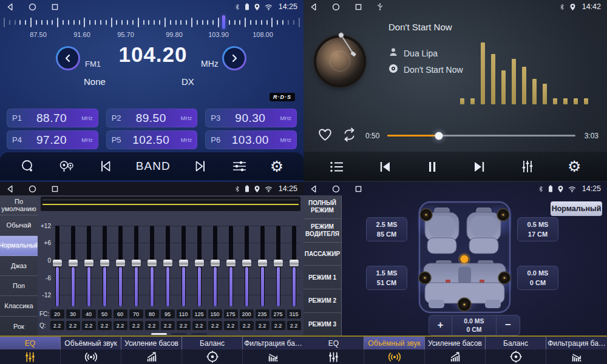 The width and height of the screenshot is (607, 364). I want to click on listening-mode-item: РЕЖИМ 2, so click(322, 301).